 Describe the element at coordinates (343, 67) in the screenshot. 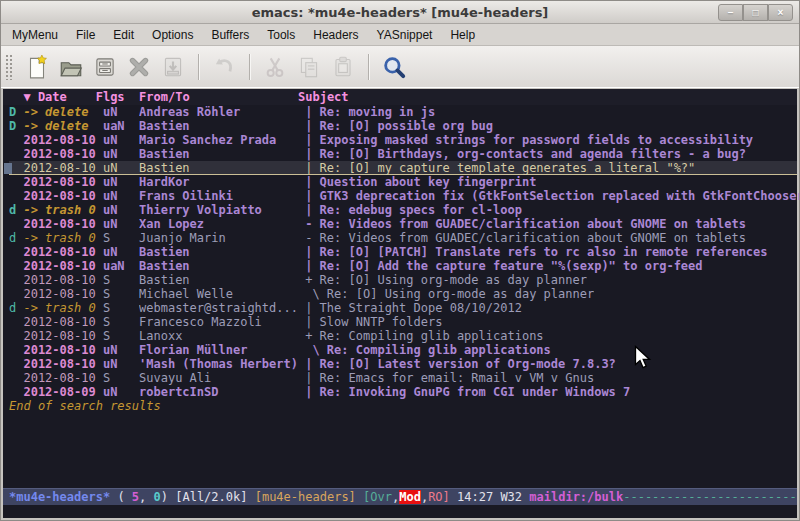

I see `paste-icon` at that location.